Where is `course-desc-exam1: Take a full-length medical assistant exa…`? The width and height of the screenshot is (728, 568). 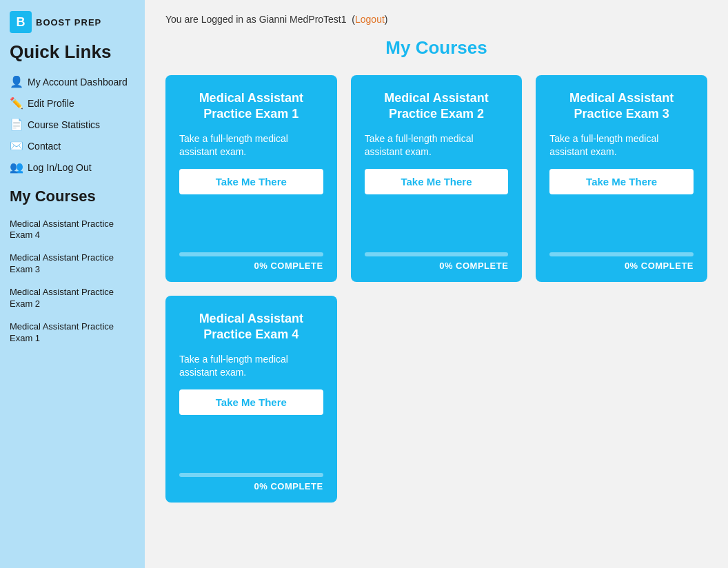 course-desc-exam1: Take a full-length medical assistant exa… is located at coordinates (251, 146).